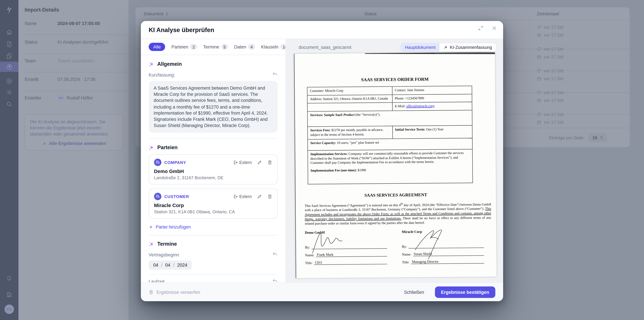 The image size is (644, 320). I want to click on gear-icon, so click(9, 92).